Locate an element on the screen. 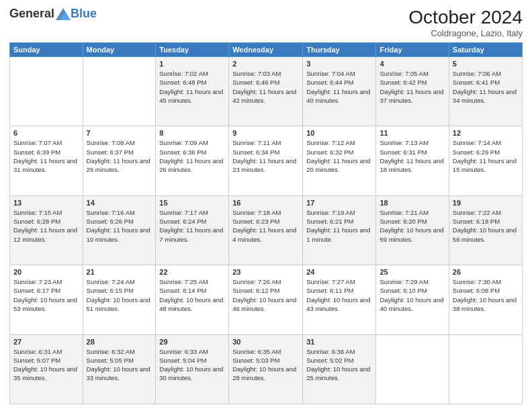 The image size is (532, 411). sunset: Sunset: 6:23 PM is located at coordinates (256, 222).